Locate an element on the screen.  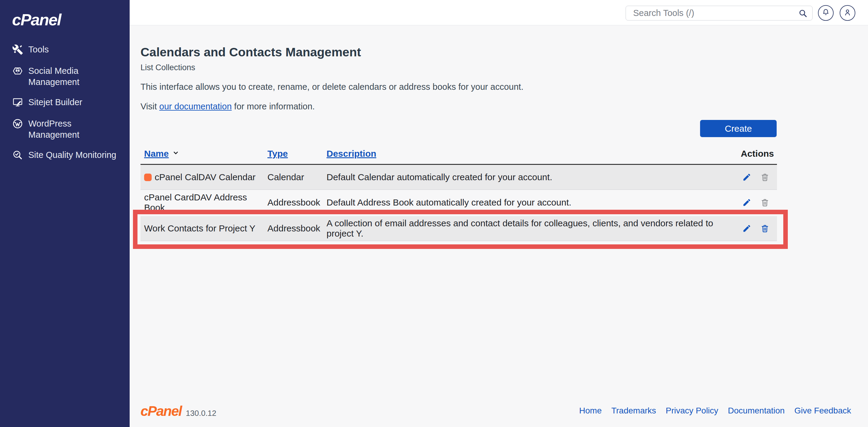
table-row: cPanel CardDAV Address Book Addressbook … is located at coordinates (459, 202).